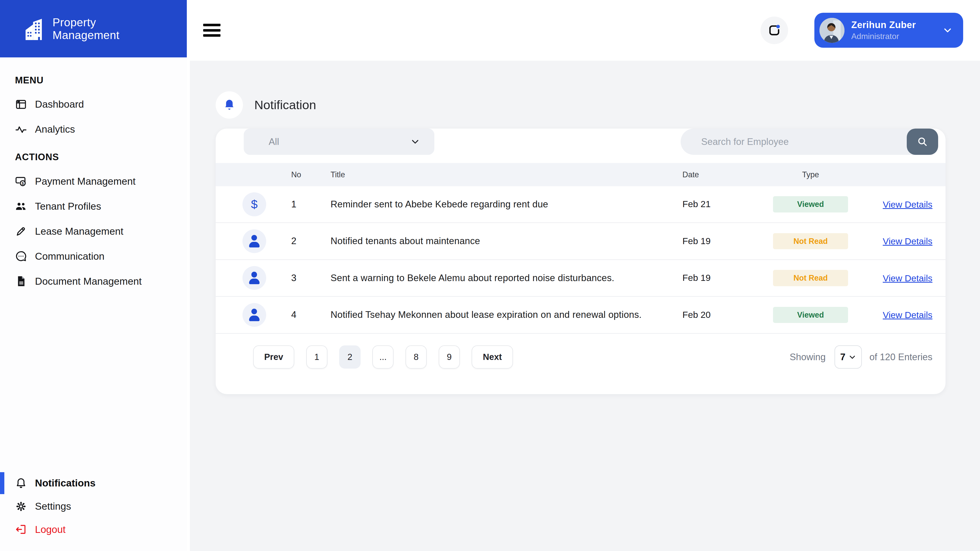 This screenshot has width=980, height=551. What do you see at coordinates (591, 141) in the screenshot?
I see `card-controls: All` at bounding box center [591, 141].